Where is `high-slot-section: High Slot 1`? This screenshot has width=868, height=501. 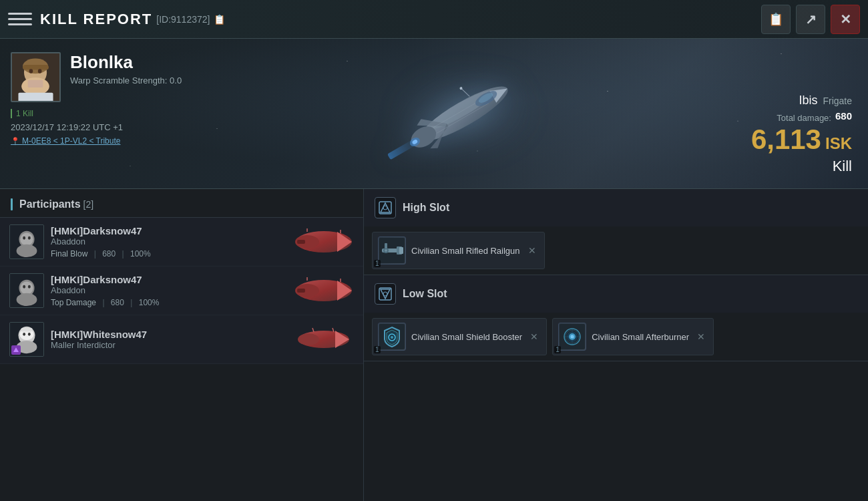 high-slot-section: High Slot 1 is located at coordinates (616, 232).